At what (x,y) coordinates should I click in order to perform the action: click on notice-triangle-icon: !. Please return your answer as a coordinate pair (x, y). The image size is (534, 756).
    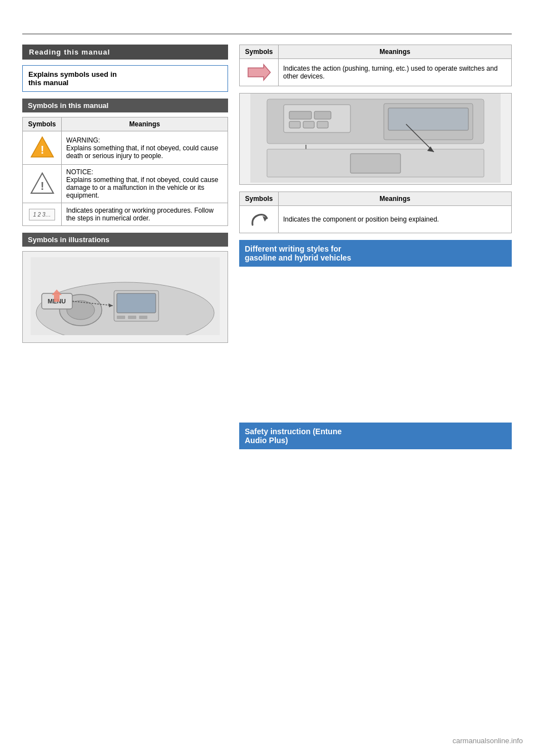
    Looking at the image, I should click on (42, 183).